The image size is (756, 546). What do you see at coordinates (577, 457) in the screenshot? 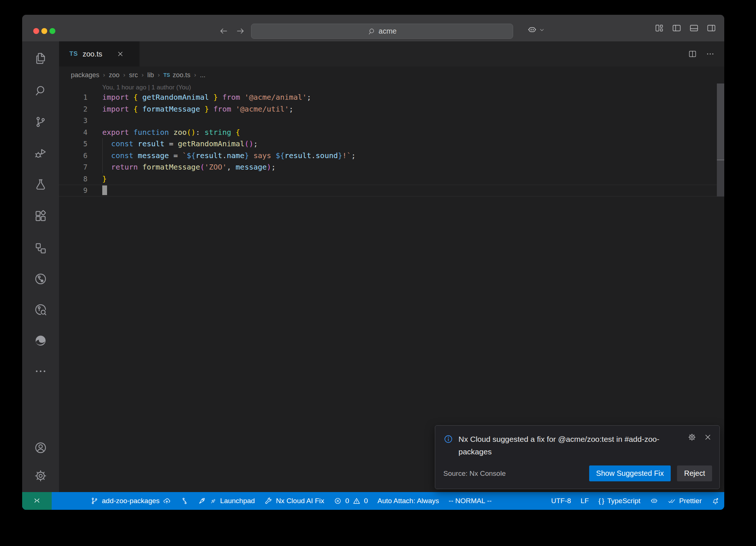
I see `notification-toast: Nx Cloud suggested a fix for @acme/zoo:t…` at bounding box center [577, 457].